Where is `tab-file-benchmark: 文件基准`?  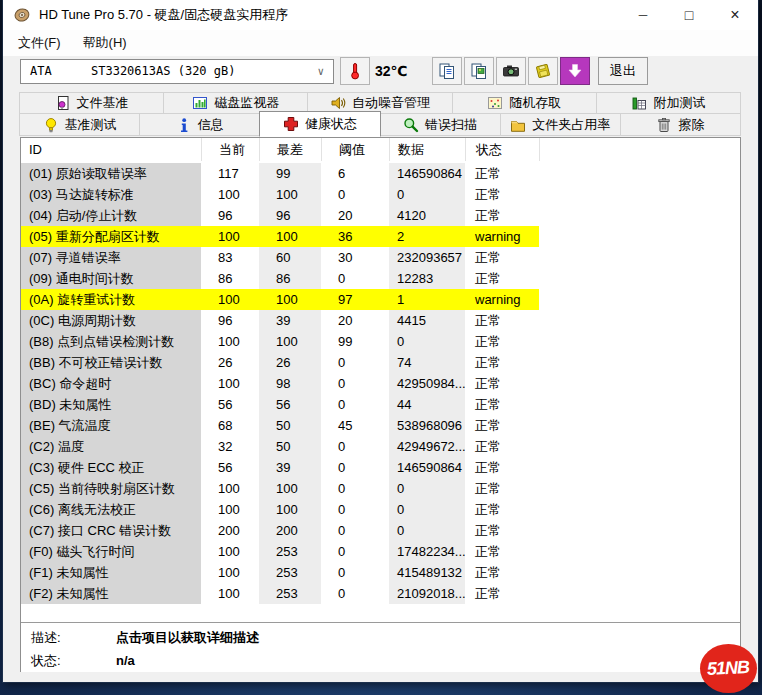 tab-file-benchmark: 文件基准 is located at coordinates (92, 103).